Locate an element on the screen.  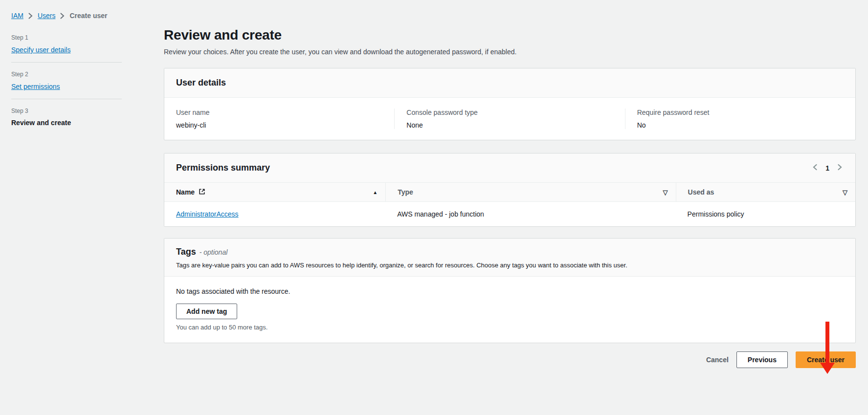
breadcrumb-users-link: Users is located at coordinates (47, 16).